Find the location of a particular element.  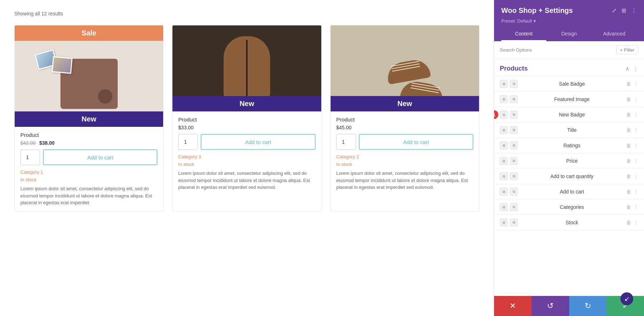

more-icon-categories: ⋮ is located at coordinates (636, 207).